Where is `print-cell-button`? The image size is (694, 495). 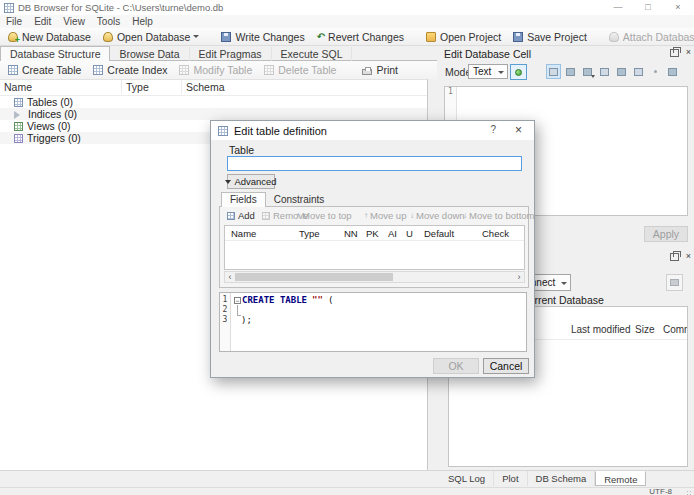 print-cell-button is located at coordinates (672, 72).